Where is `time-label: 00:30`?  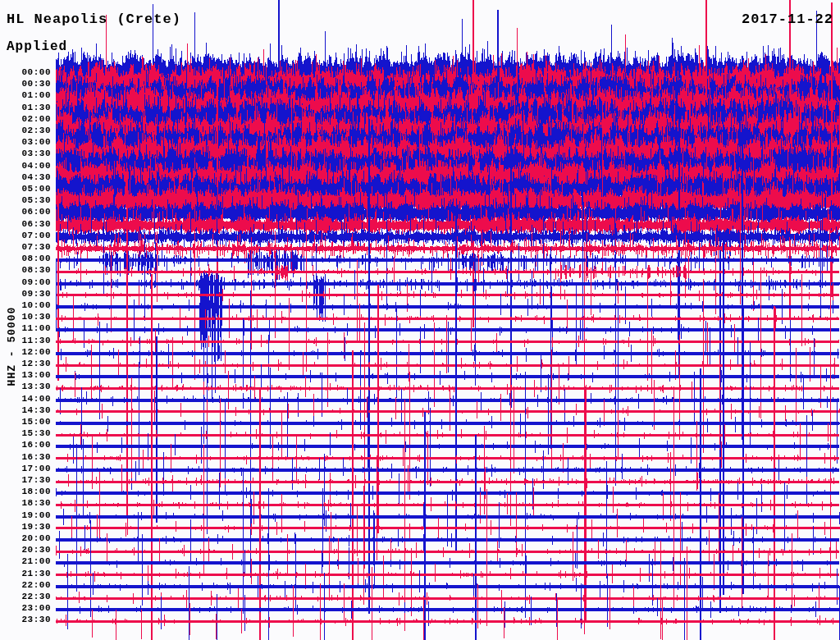
time-label: 00:30 is located at coordinates (25, 84).